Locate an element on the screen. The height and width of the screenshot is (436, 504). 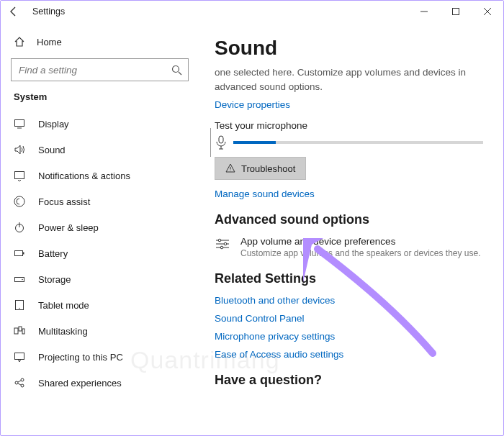
titlebar: Settings is located at coordinates (252, 12).